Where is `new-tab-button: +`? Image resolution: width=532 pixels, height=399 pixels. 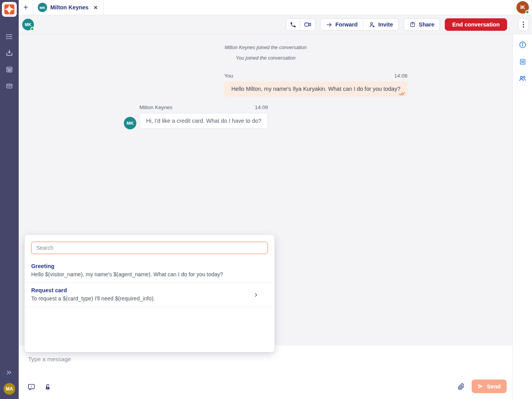
new-tab-button: + is located at coordinates (26, 7).